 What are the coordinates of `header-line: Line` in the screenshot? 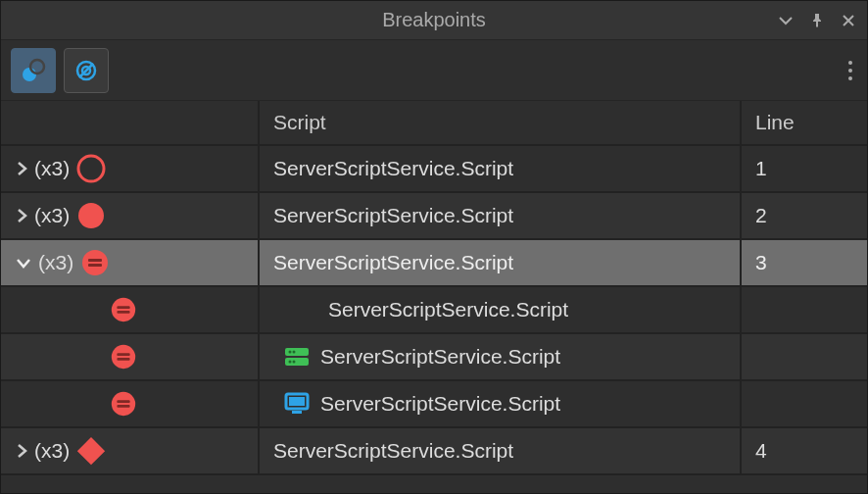 It's located at (804, 123).